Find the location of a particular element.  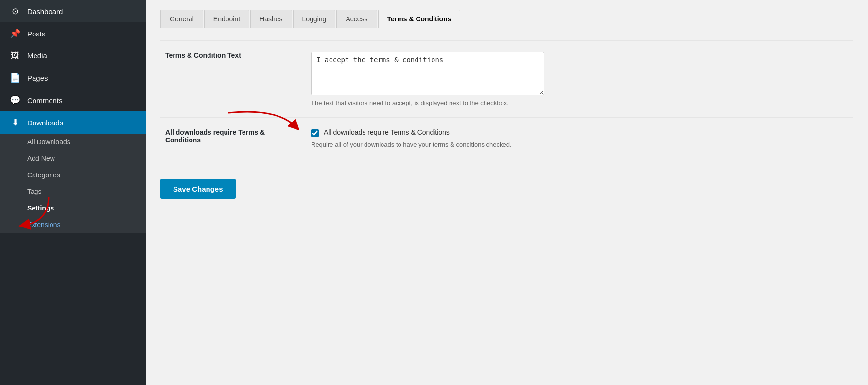

tab-access: Access is located at coordinates (357, 18).